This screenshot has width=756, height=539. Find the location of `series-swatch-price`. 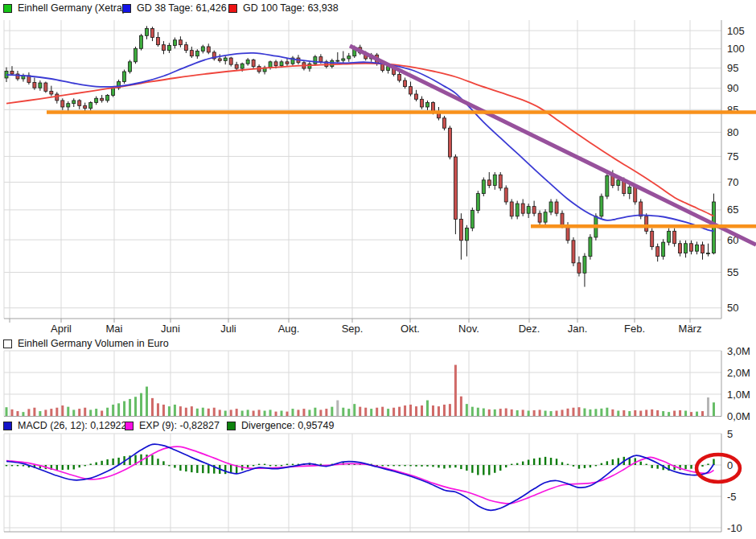

series-swatch-price is located at coordinates (8, 8).